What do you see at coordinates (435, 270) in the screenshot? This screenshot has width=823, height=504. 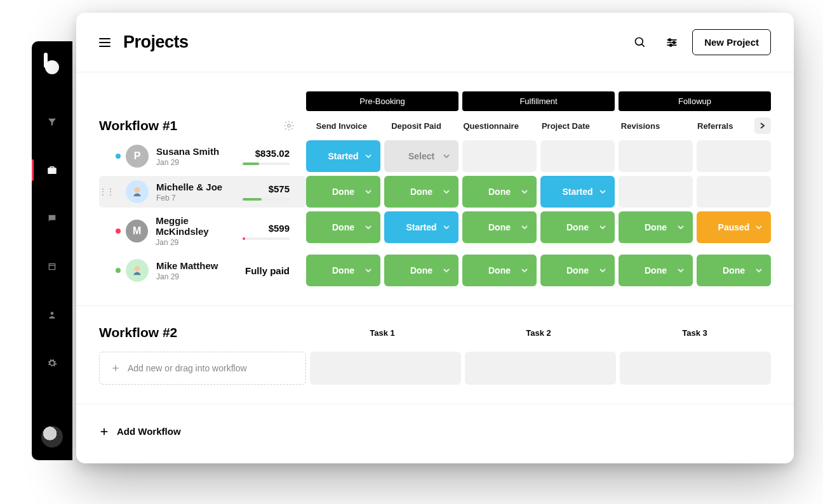 I see `project-row: ⋮⋮Mike MatthewJan 29Fully paidDoneDoneDo…` at bounding box center [435, 270].